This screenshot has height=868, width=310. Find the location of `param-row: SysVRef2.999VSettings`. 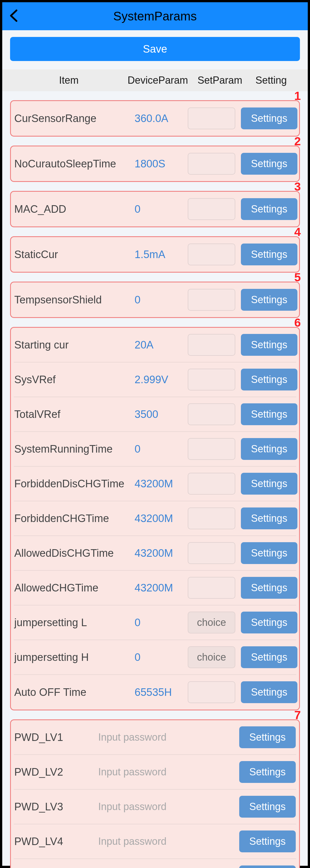

param-row: SysVRef2.999VSettings is located at coordinates (155, 380).